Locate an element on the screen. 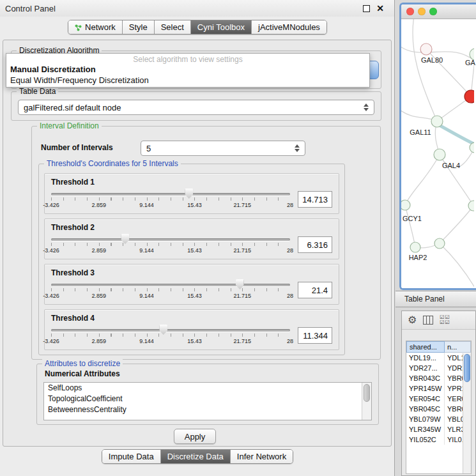 The image size is (476, 476). tab-label: Infer Network is located at coordinates (262, 456).